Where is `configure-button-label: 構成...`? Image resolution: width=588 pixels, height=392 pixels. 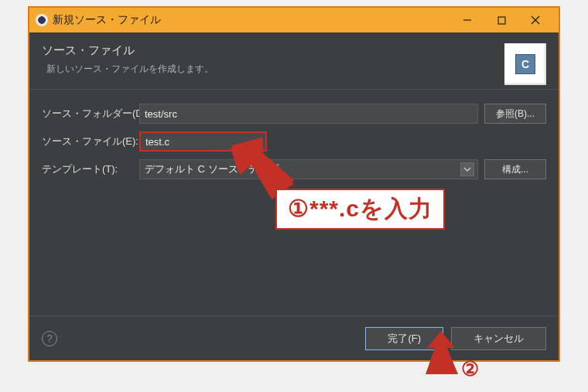 configure-button-label: 構成... is located at coordinates (515, 170).